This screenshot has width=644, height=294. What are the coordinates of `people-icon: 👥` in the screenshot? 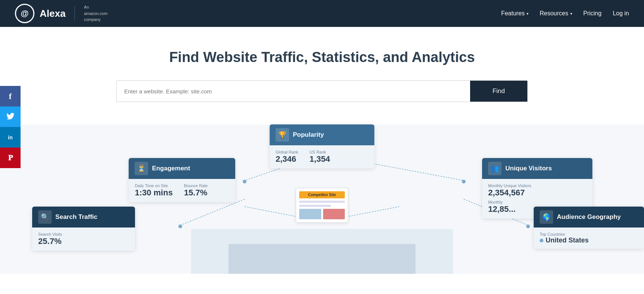 It's located at (495, 168).